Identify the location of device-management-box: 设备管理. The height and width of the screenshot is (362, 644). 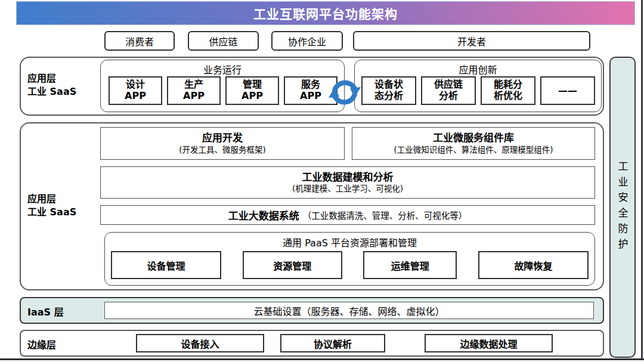
(166, 265).